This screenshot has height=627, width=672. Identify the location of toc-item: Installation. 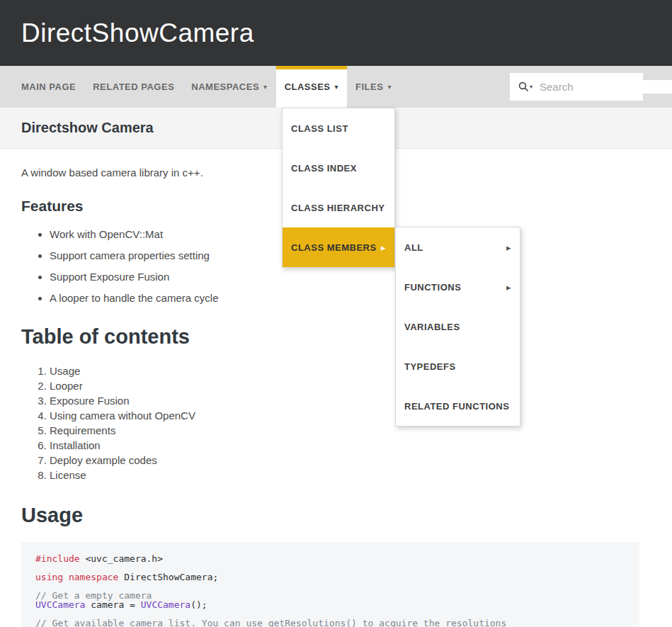
(350, 445).